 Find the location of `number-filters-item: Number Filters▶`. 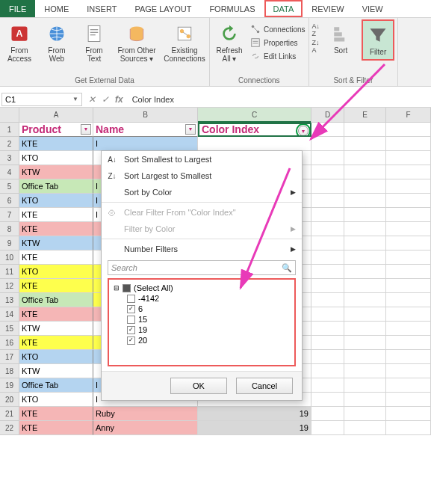

number-filters-item: Number Filters▶ is located at coordinates (202, 249).